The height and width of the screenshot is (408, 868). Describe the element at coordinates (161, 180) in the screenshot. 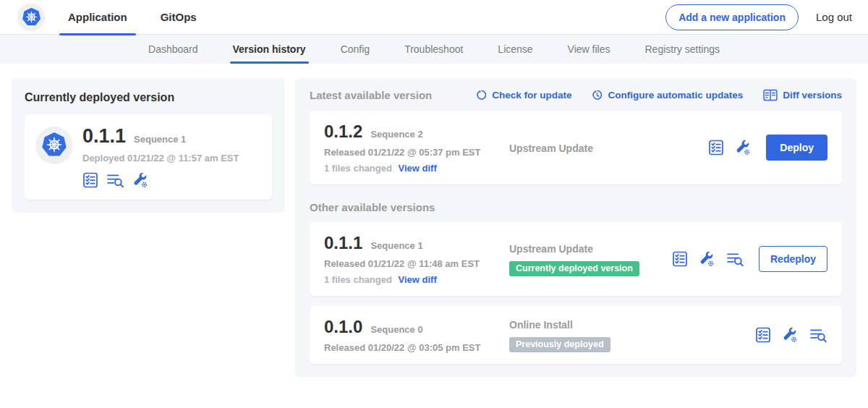

I see `current-version-actions` at that location.